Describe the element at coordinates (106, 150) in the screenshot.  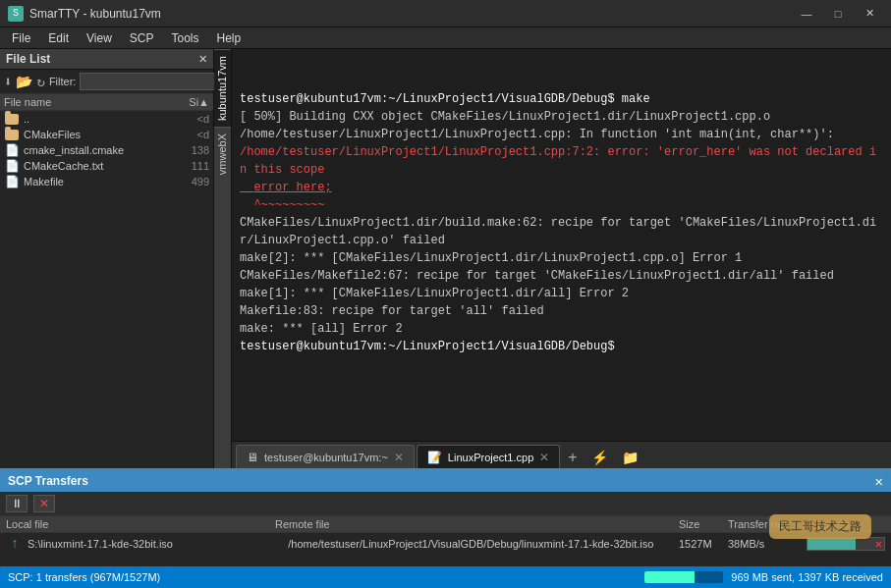
I see `file-list-item: 📄cmake_install.cmake138` at that location.